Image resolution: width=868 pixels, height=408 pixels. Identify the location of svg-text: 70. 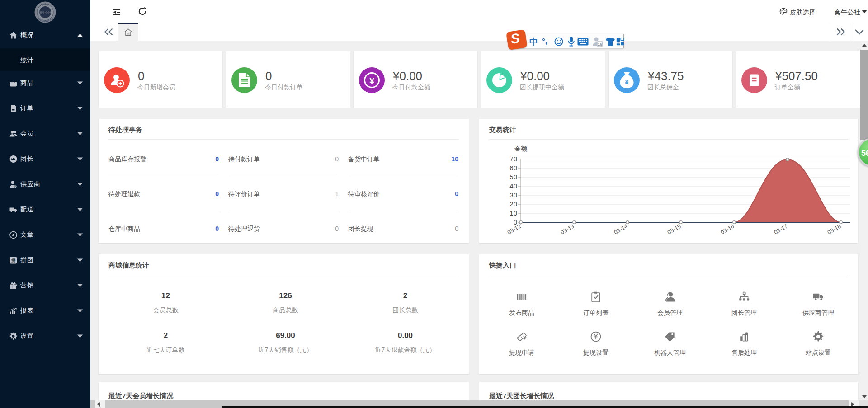
(514, 159).